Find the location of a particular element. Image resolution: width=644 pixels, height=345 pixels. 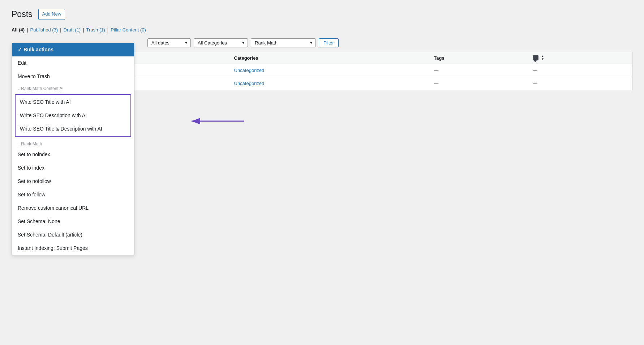

add-new-button: Add New is located at coordinates (52, 14).